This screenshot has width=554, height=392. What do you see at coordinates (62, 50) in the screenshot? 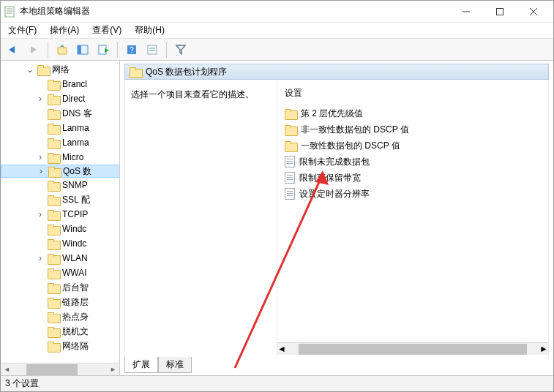
I see `up-button` at bounding box center [62, 50].